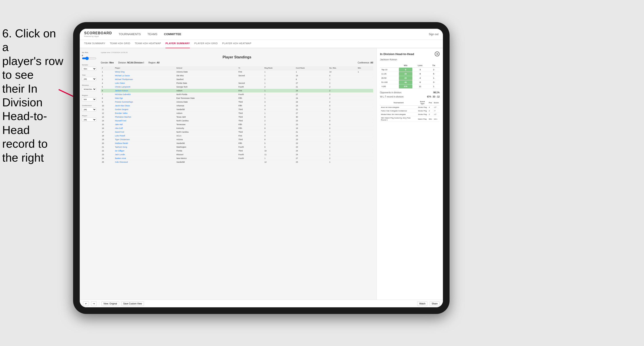 This screenshot has height=346, width=644. Describe the element at coordinates (110, 304) in the screenshot. I see `view-original-button: View: Original` at that location.